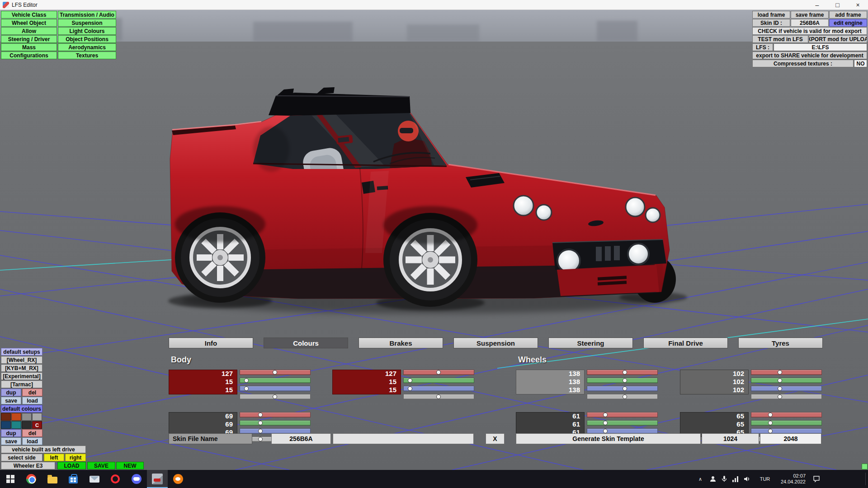  What do you see at coordinates (137, 479) in the screenshot?
I see `discord-icon` at bounding box center [137, 479].